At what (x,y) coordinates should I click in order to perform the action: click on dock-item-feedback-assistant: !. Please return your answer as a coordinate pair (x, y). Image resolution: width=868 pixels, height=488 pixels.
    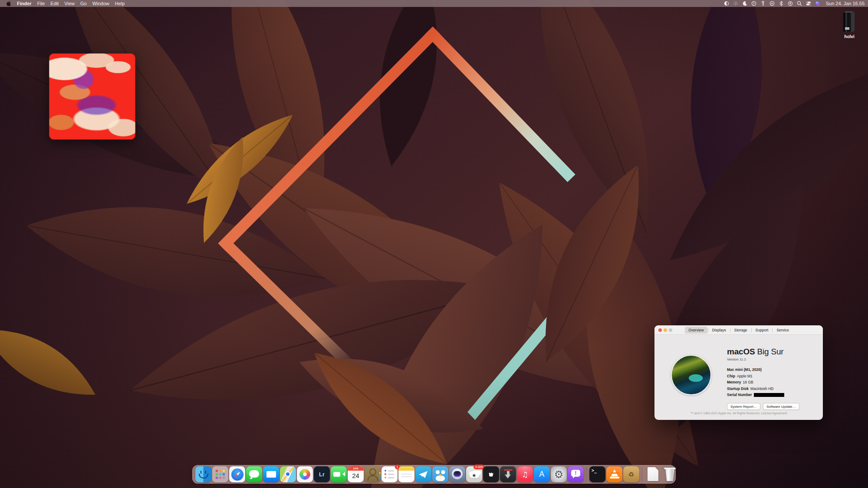
    Looking at the image, I should click on (575, 475).